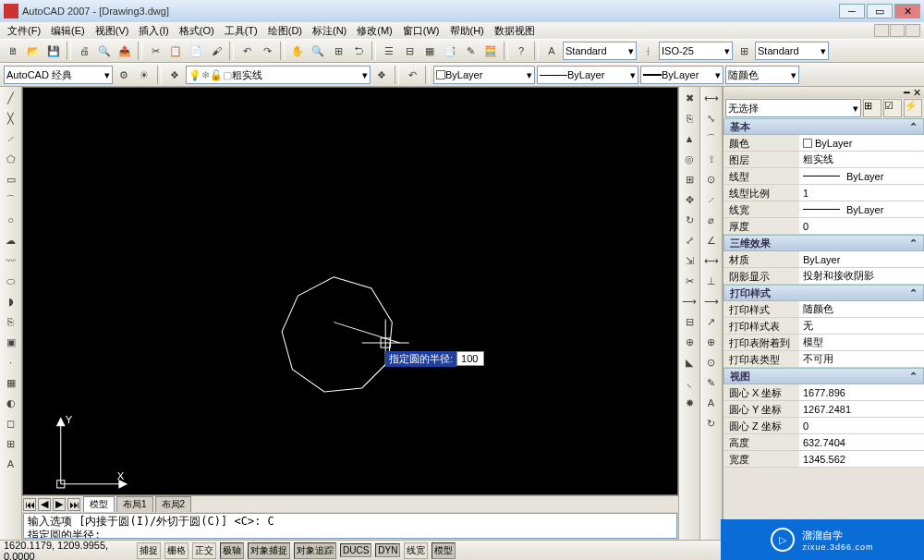 The height and width of the screenshot is (560, 924). What do you see at coordinates (468, 31) in the screenshot?
I see `menu-help: 帮助(H)` at bounding box center [468, 31].